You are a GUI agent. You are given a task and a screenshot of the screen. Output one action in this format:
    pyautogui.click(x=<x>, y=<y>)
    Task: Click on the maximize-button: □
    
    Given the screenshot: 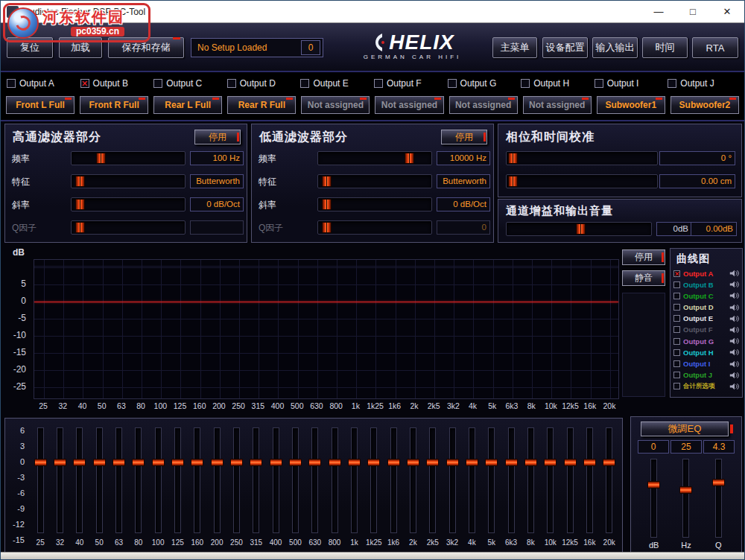 What is the action you would take?
    pyautogui.click(x=693, y=12)
    